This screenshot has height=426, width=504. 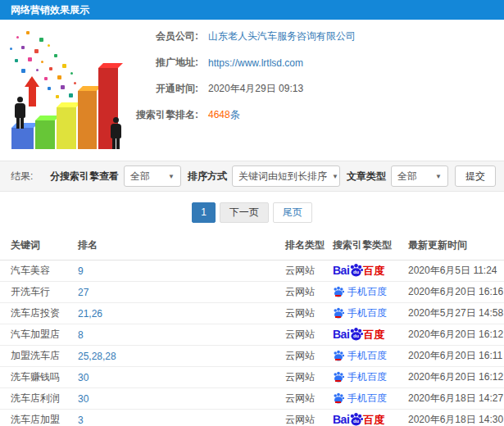 What do you see at coordinates (252, 246) in the screenshot?
I see `table-header-row: 关键词 排名 排名类型 搜索引擎类型 最新更新时间` at bounding box center [252, 246].